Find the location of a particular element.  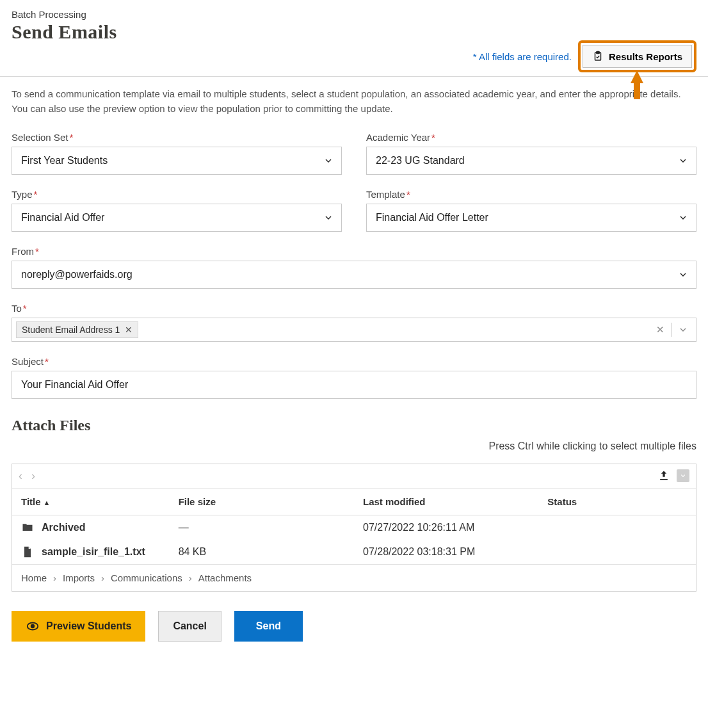

file-title: Archived is located at coordinates (63, 528).